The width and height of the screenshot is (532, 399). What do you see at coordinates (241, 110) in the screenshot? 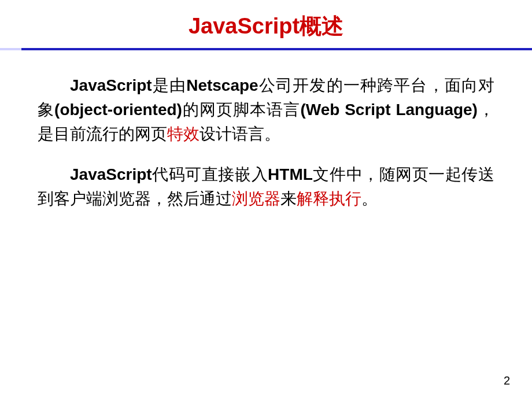
I see `p1-text-3: 的网页脚本语言` at bounding box center [241, 110].